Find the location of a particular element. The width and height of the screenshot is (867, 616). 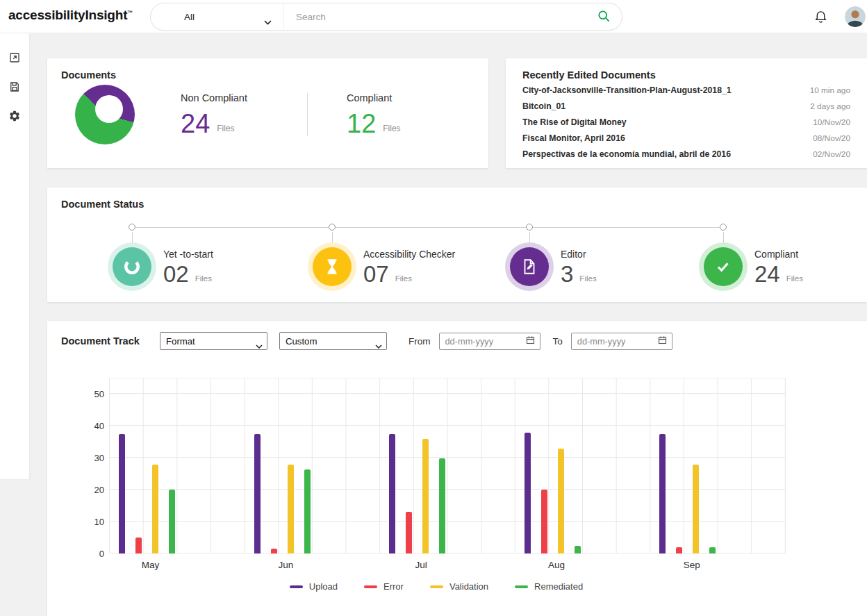

y-tick-10: 10 is located at coordinates (99, 522).